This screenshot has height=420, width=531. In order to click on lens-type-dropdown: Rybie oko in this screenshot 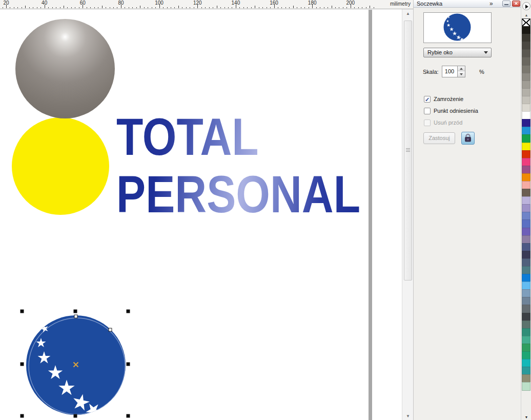, I will do `click(457, 52)`.